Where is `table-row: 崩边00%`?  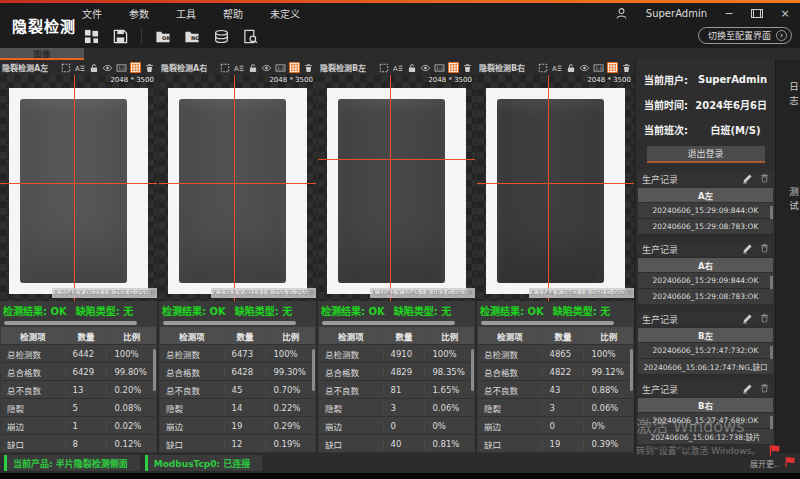 table-row: 崩边00% is located at coordinates (396, 426).